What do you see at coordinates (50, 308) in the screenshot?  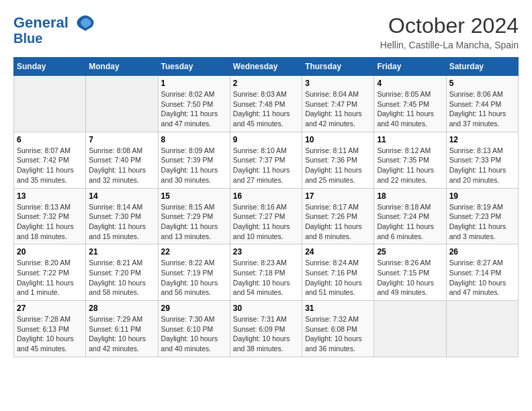 I see `day-number: 27` at bounding box center [50, 308].